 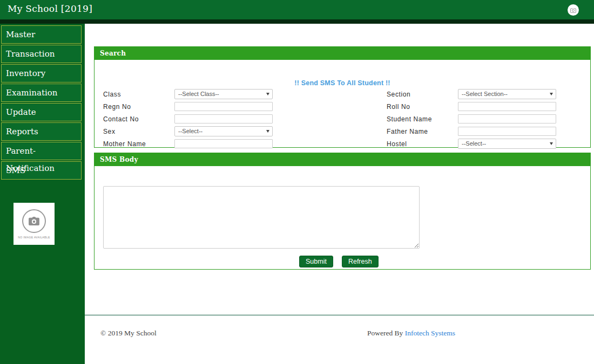 I want to click on class-select-value: --Select Class--, so click(x=199, y=94).